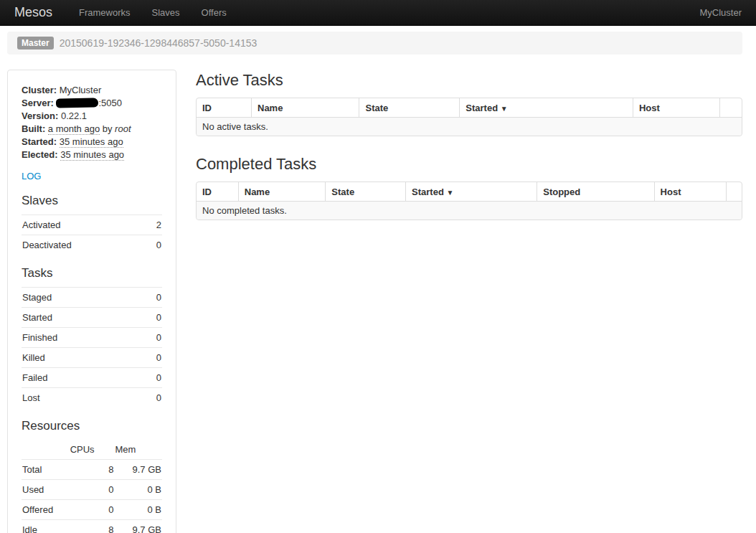  What do you see at coordinates (92, 142) in the screenshot?
I see `started-time: 35 minutes ago` at bounding box center [92, 142].